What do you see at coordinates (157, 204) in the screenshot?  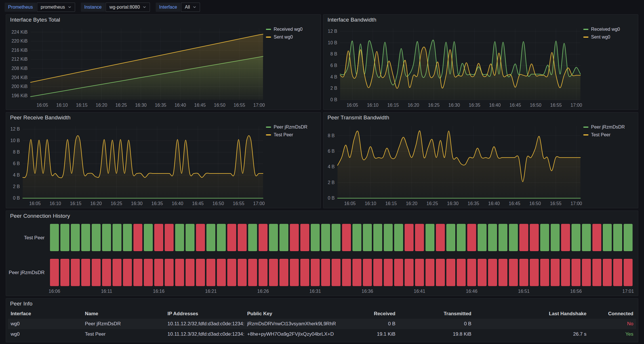 I see `x-tick-label: 16:35` at bounding box center [157, 204].